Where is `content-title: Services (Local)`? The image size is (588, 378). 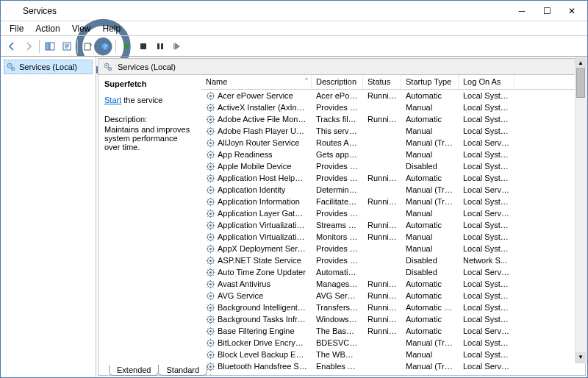 content-title: Services (Local) is located at coordinates (147, 67).